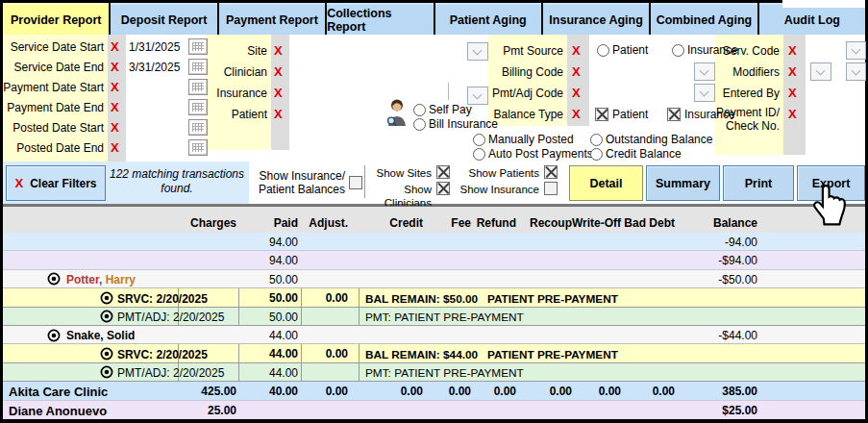  Describe the element at coordinates (577, 92) in the screenshot. I see `clear-pmt-adj-code: X` at that location.